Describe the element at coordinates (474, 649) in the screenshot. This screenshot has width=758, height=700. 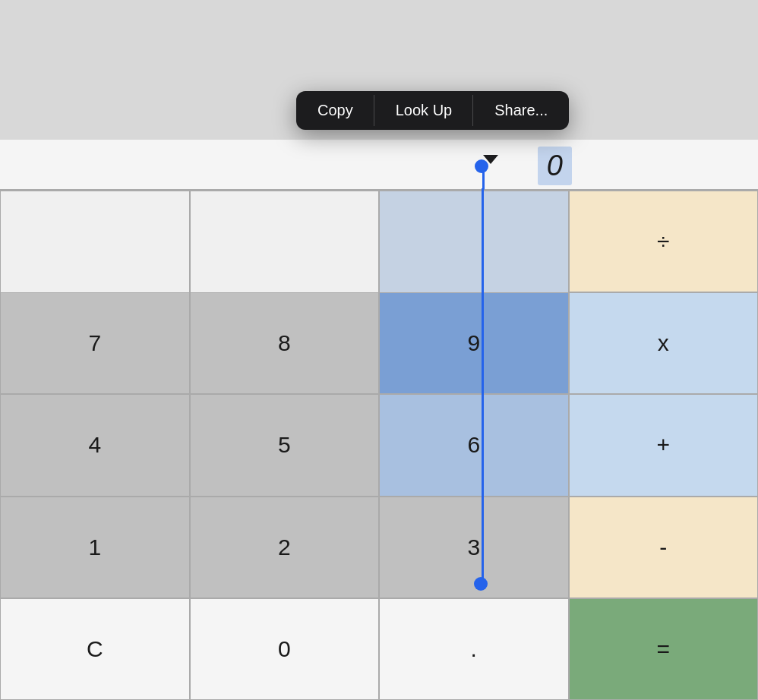
I see `calc-label-decimal: .` at that location.